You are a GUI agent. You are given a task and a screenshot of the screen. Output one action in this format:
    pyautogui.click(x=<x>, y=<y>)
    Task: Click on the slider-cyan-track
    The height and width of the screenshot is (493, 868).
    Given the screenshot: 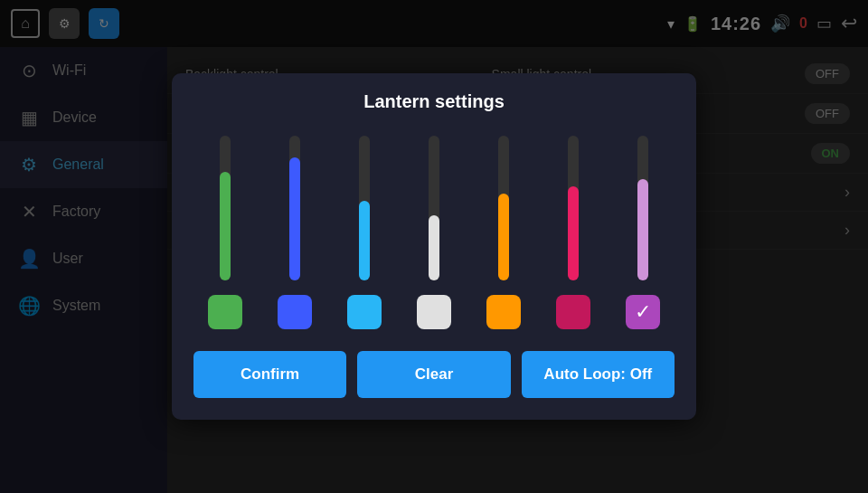 What is the action you would take?
    pyautogui.click(x=364, y=208)
    